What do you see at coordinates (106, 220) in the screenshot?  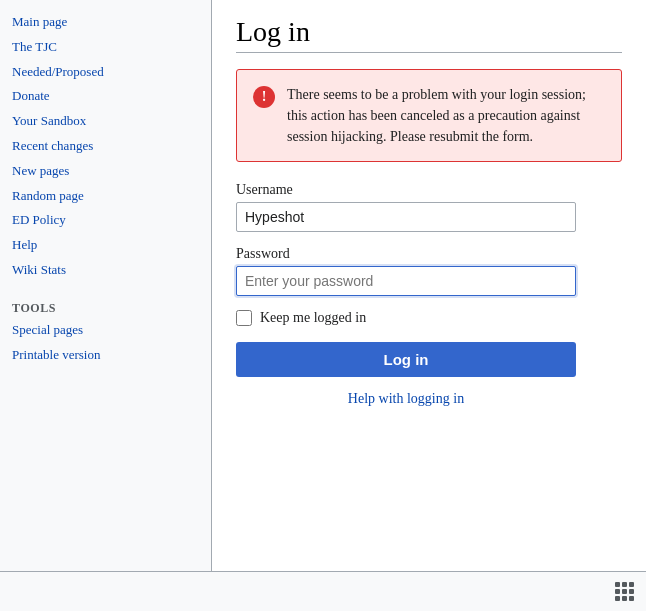 I see `sidebar-item-ed-policy: ED Policy` at bounding box center [106, 220].